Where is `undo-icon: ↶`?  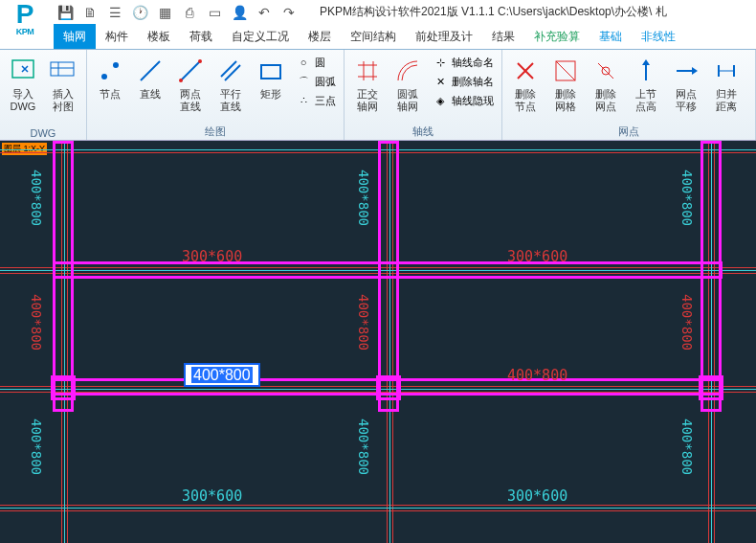
undo-icon: ↶ is located at coordinates (264, 12).